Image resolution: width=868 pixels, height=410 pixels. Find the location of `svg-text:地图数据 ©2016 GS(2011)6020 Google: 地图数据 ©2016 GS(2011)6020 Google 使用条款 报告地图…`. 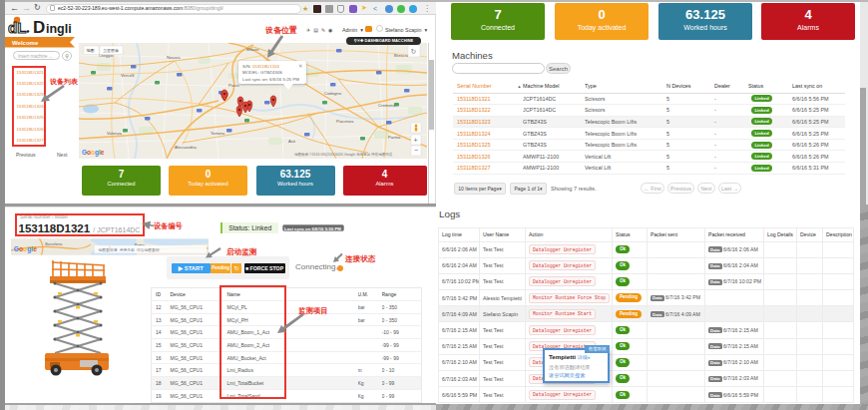

svg-text:地图数据 ©2016 GS(2011)6020 Google: 地图数据 ©2016 GS(2011)6020 Google 使用条款 报告地图… is located at coordinates (343, 154).